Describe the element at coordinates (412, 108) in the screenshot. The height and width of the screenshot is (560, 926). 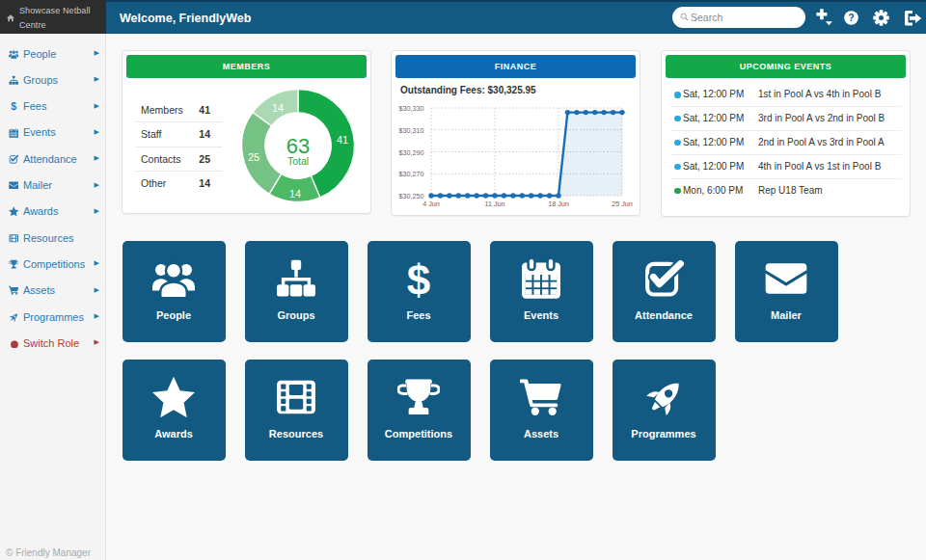
I see `svg-text: $30,330` at that location.